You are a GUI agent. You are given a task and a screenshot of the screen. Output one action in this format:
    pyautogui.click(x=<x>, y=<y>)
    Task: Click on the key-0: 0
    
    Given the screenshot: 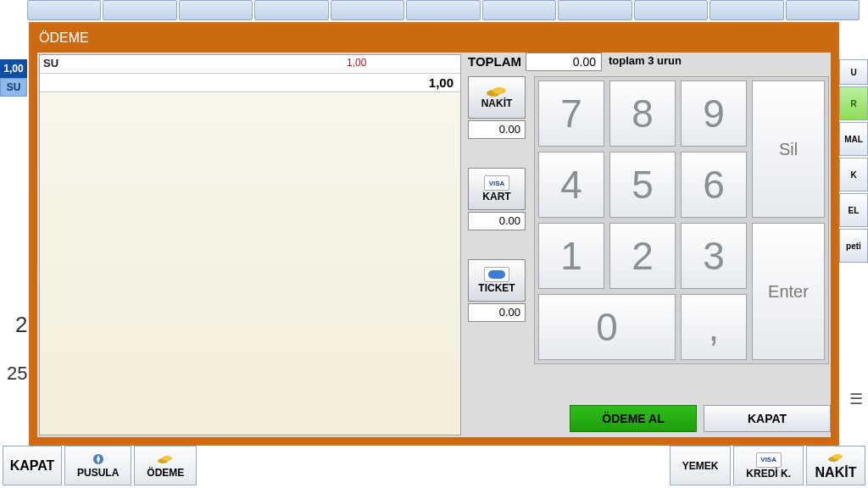 What is the action you would take?
    pyautogui.click(x=607, y=327)
    